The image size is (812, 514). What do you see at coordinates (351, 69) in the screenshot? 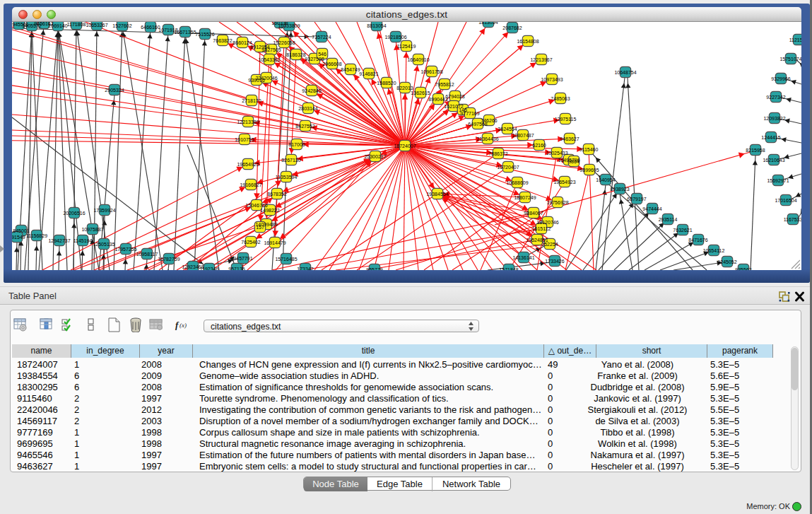
I see `svg-text: 8454749` at bounding box center [351, 69].